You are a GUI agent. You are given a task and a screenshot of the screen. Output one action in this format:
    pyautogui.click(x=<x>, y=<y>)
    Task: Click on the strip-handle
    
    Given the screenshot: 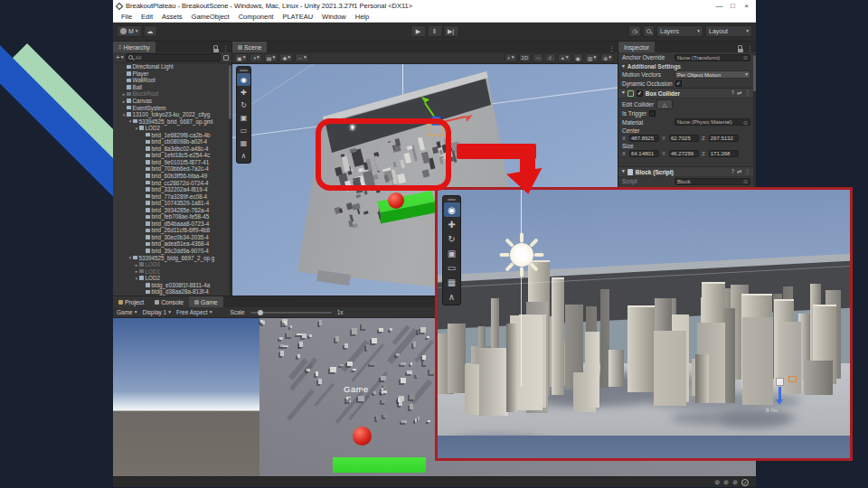 What is the action you would take?
    pyautogui.click(x=452, y=200)
    